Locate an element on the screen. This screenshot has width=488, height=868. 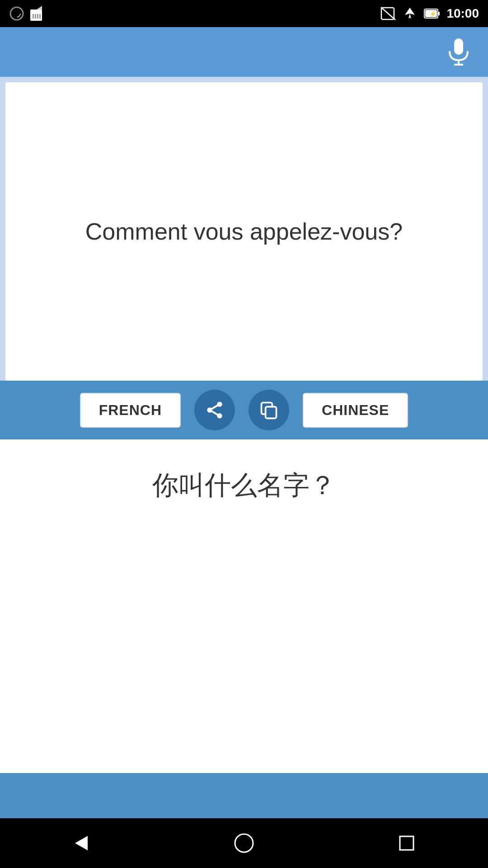
target-language-button: CHINESE is located at coordinates (355, 410).